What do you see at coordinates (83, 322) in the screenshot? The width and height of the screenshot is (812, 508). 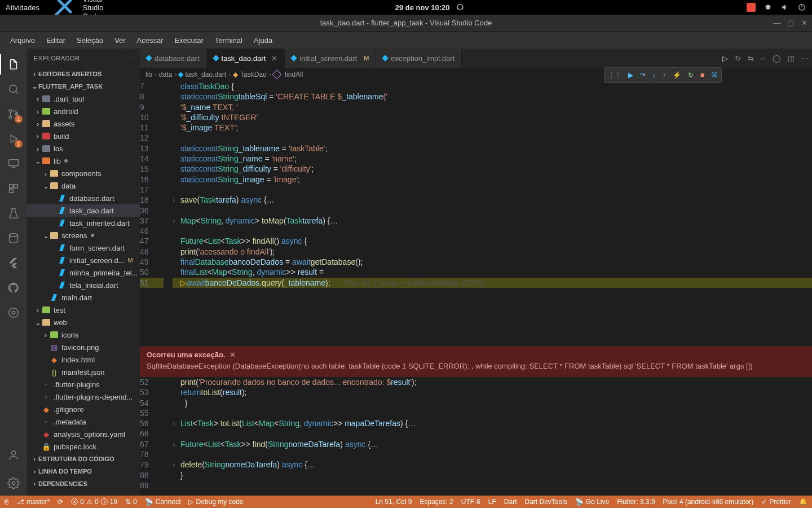 I see `tree-item: ⌄ web` at bounding box center [83, 322].